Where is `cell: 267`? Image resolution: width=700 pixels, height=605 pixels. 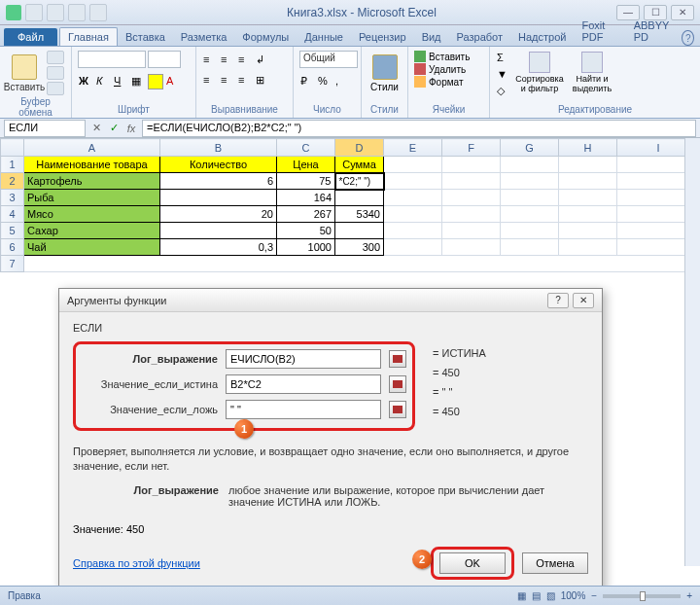 cell: 267 is located at coordinates (306, 214).